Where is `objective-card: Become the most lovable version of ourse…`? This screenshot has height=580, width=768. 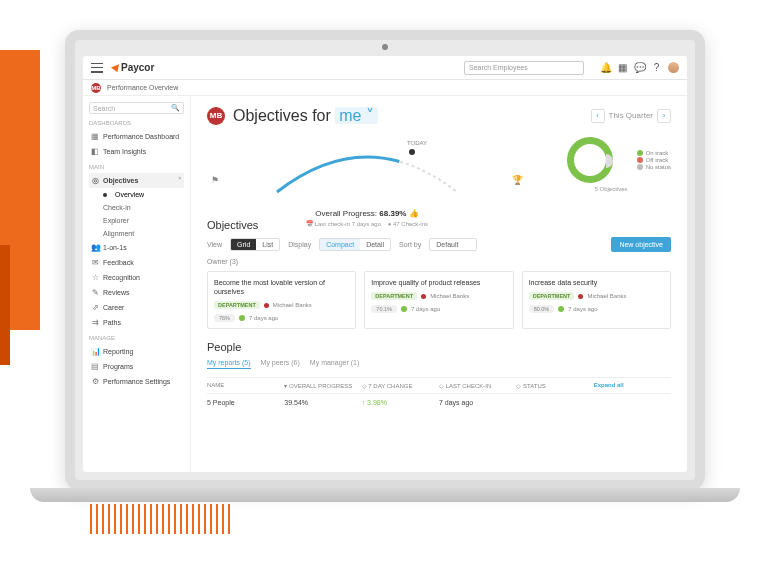
objective-card: Become the most lovable version of ourse… is located at coordinates (282, 300).